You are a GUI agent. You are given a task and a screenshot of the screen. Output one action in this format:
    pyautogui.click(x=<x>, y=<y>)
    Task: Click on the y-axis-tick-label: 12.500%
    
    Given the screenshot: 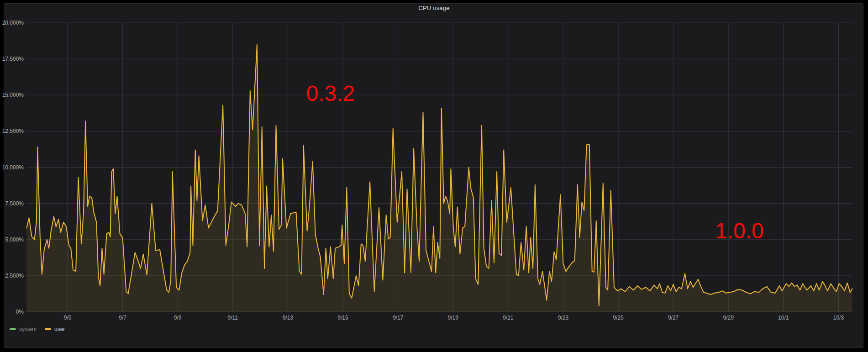 What is the action you would take?
    pyautogui.click(x=13, y=131)
    